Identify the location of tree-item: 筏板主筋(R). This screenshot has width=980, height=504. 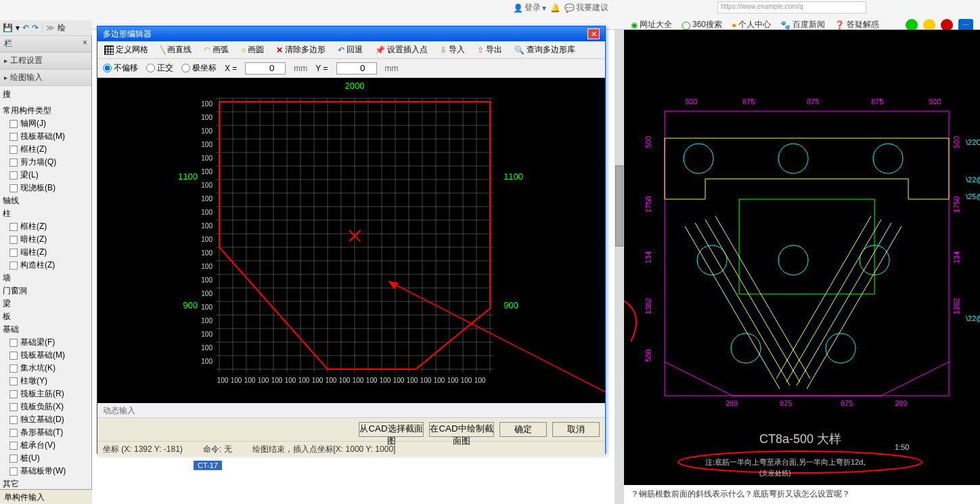
(46, 394).